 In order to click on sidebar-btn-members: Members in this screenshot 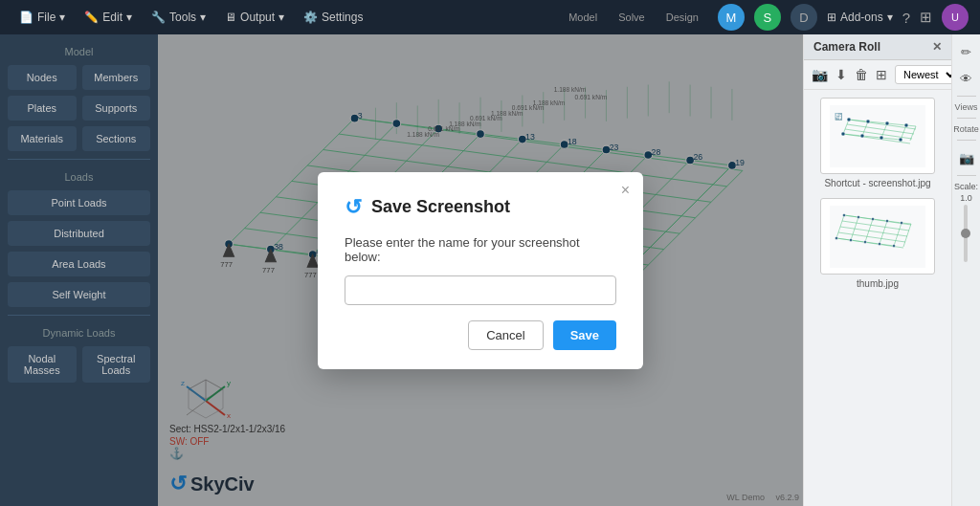, I will do `click(117, 77)`.